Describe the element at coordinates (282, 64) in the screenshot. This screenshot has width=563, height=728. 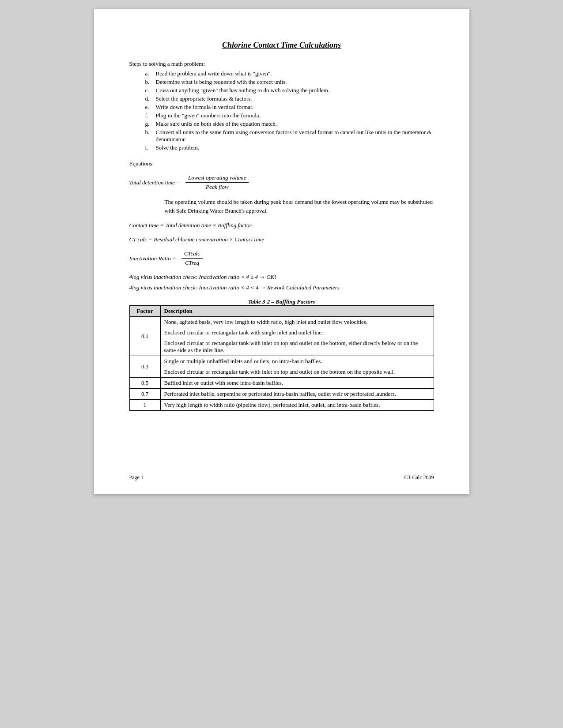
I see `steps-intro: Steps to solving a math problem:` at that location.